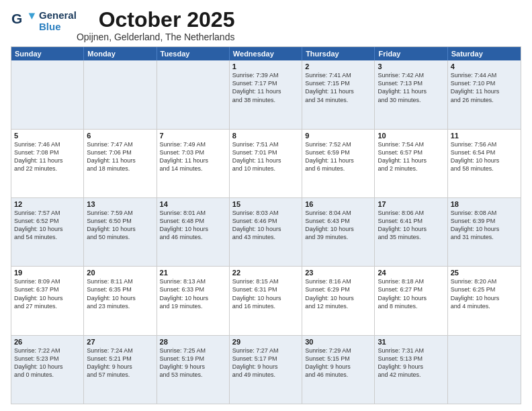 This screenshot has width=532, height=411. I want to click on cell-info: Sunrise: 7:44 AM Sunset: 7:10 PM Dayligh…, so click(484, 87).